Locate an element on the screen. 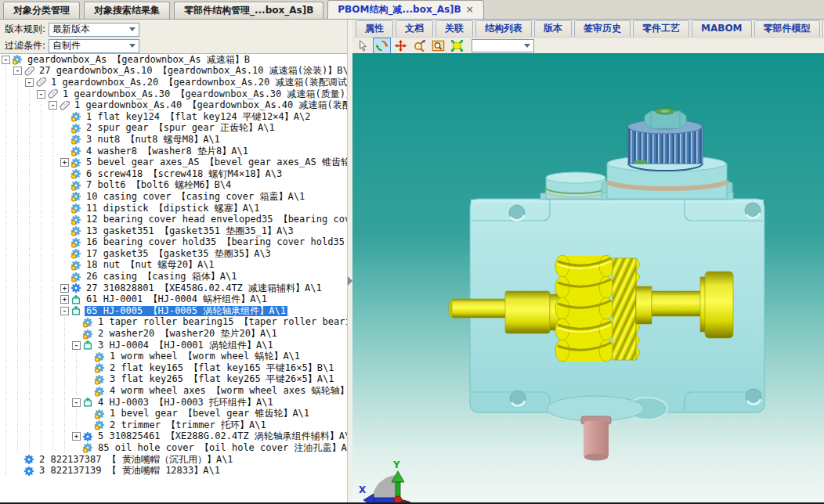 This screenshot has height=504, width=824. tree-row: 10 casing cover 【casing cover 箱盖】A\1 is located at coordinates (174, 197).